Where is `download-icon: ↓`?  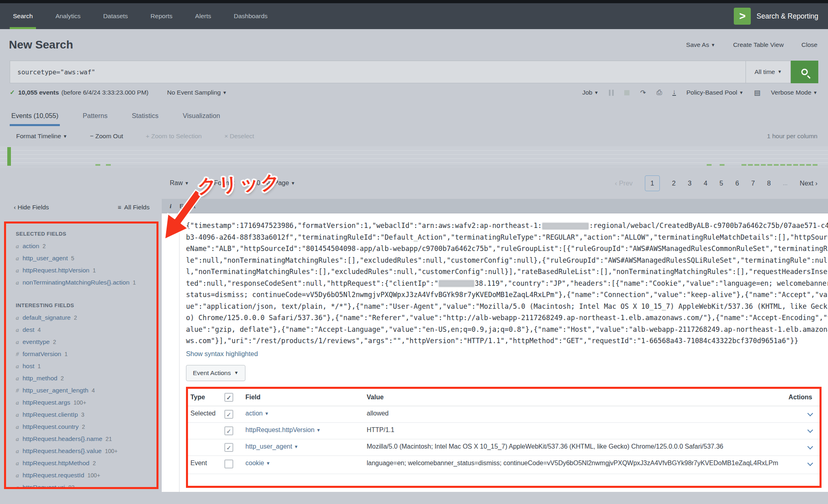 download-icon: ↓ is located at coordinates (674, 93).